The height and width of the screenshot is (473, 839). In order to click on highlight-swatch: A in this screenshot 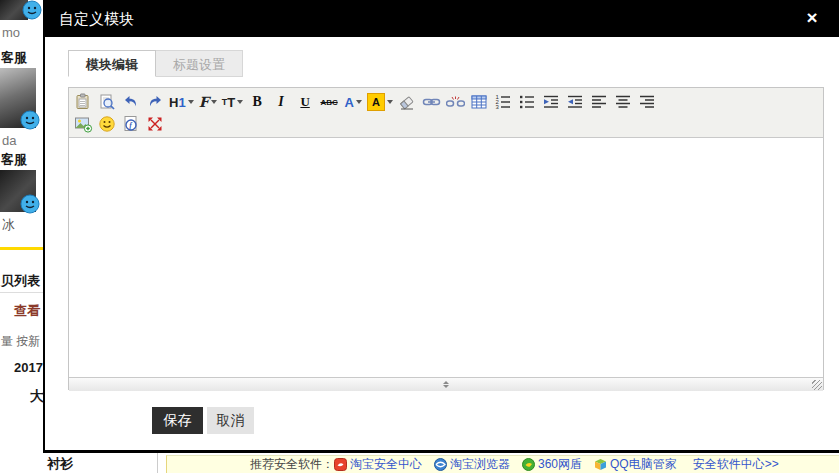, I will do `click(376, 102)`.